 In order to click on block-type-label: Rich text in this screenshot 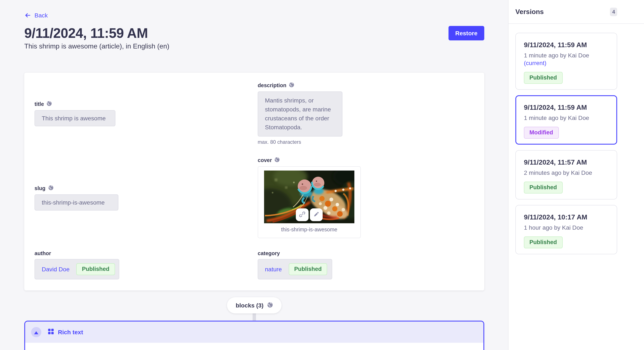, I will do `click(70, 332)`.